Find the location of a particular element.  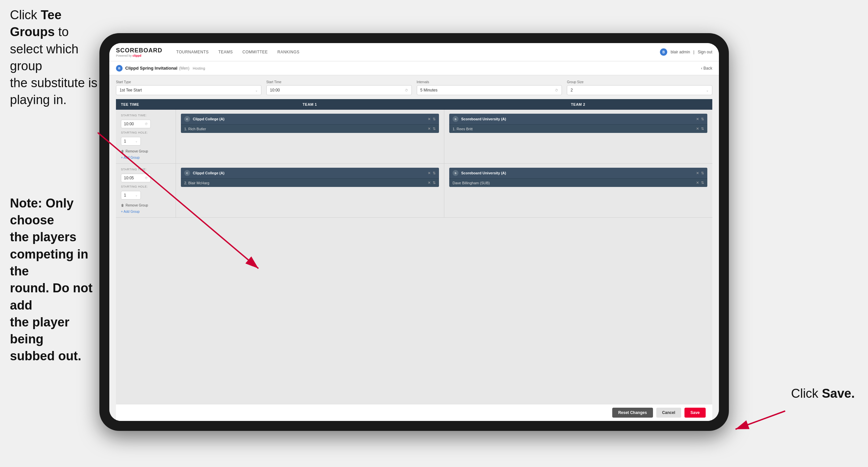

player-x-1-2: ✕ is located at coordinates (429, 183).